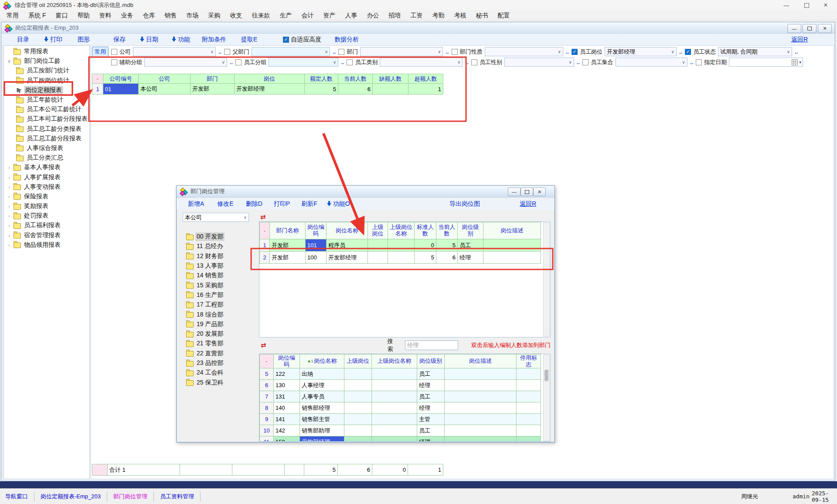 The image size is (837, 504). Describe the element at coordinates (351, 15) in the screenshot. I see `menu-renshi: 人事` at that location.